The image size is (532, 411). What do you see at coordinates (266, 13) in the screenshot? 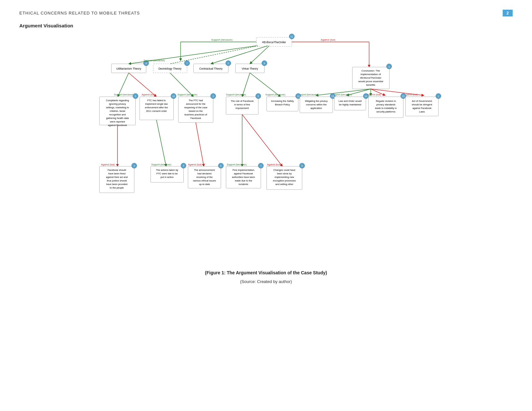
I see `page-header: ETHICAL CONCERNS RELATED TO MOBILE THREA…` at bounding box center [266, 13].